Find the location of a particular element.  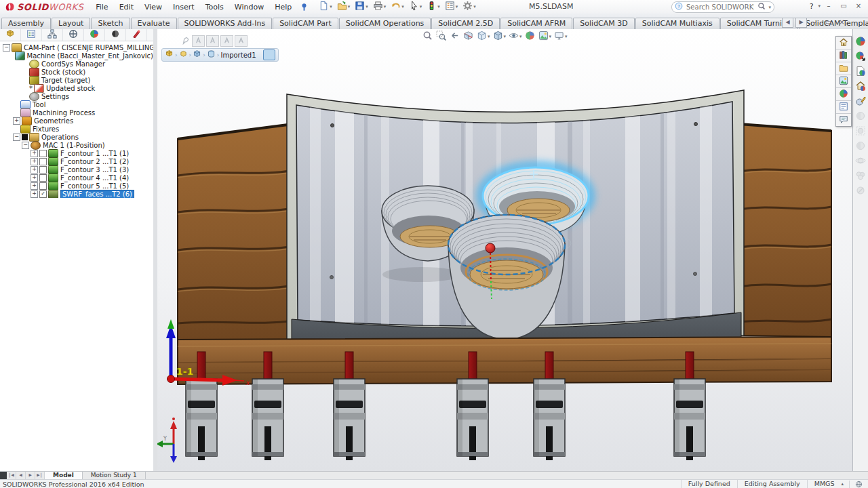

tree-item: CoordSys Manager is located at coordinates (78, 64).